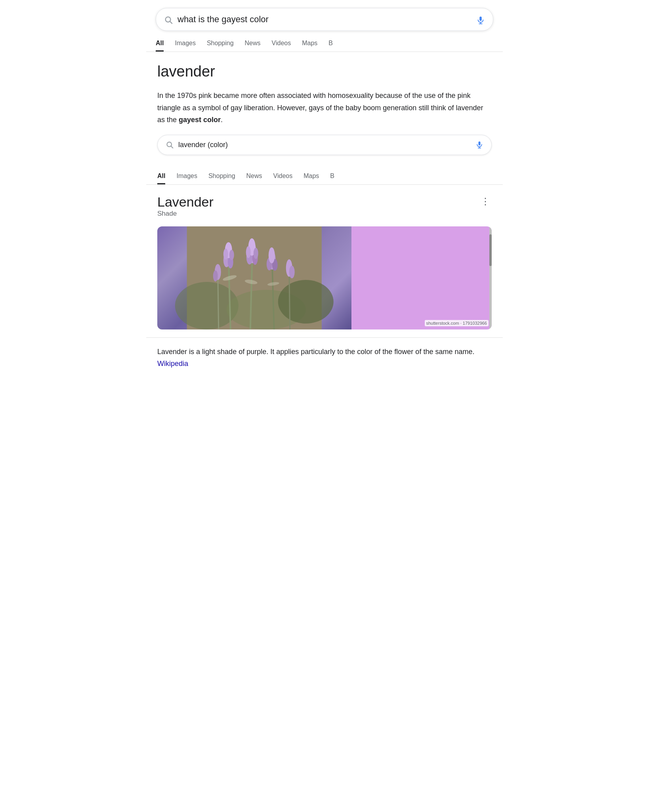  I want to click on tab2-videos: Videos, so click(283, 178).